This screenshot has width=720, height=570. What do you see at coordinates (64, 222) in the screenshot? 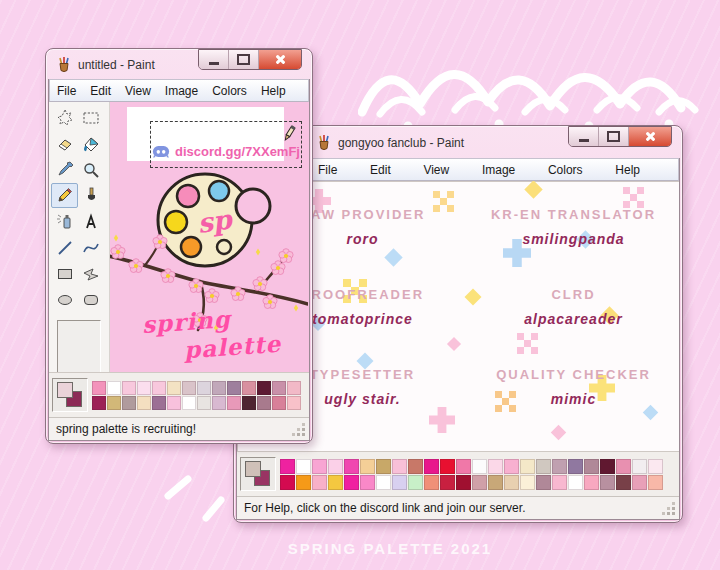
I see `tool-airbrush` at bounding box center [64, 222].